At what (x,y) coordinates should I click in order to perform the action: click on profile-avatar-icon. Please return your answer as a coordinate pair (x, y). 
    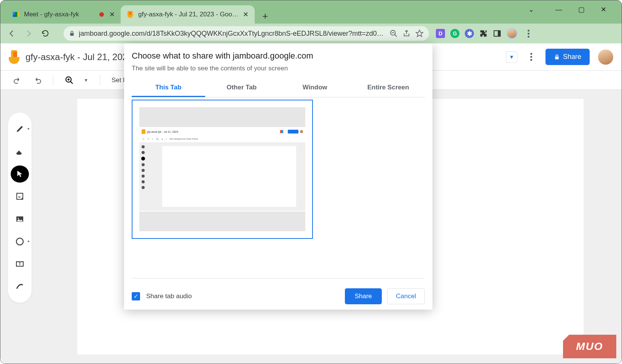
    Looking at the image, I should click on (512, 33).